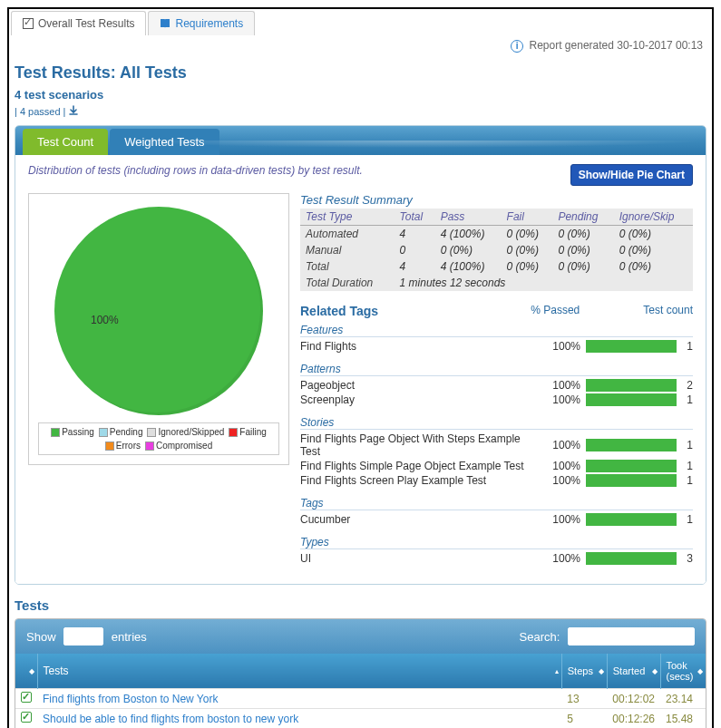  What do you see at coordinates (361, 699) in the screenshot?
I see `table-row: Find flights from Boston to New York1300…` at bounding box center [361, 699].